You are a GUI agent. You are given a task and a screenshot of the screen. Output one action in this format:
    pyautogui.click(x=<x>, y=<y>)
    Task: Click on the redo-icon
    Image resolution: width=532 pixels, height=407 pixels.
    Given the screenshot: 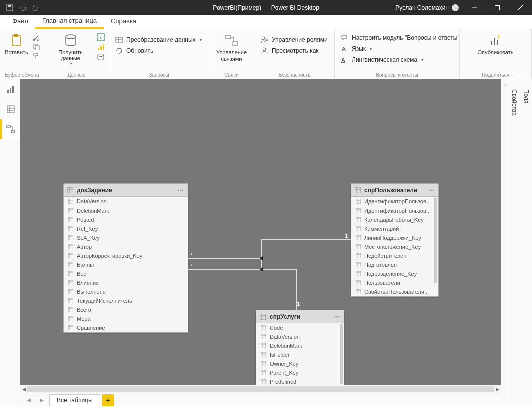 What is the action you would take?
    pyautogui.click(x=36, y=8)
    